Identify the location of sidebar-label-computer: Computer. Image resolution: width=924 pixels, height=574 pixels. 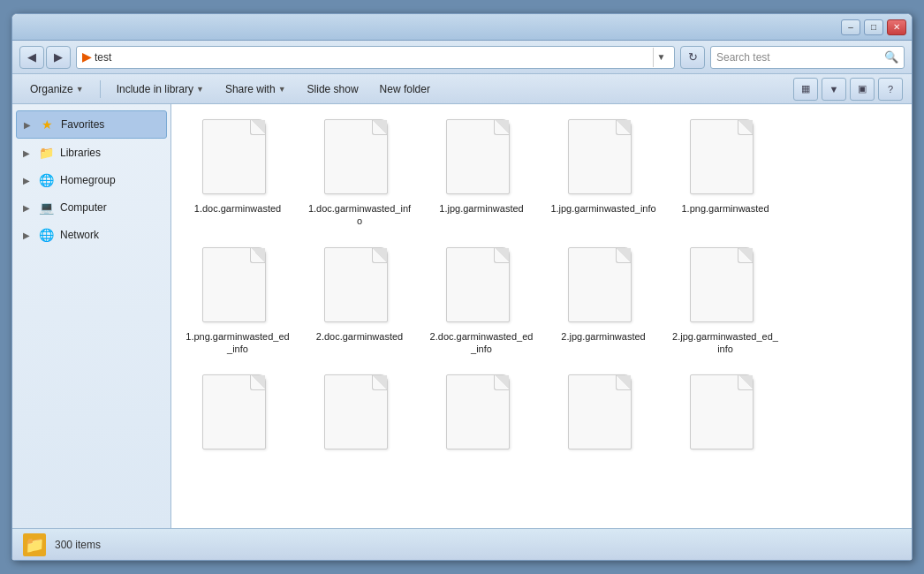
(83, 208).